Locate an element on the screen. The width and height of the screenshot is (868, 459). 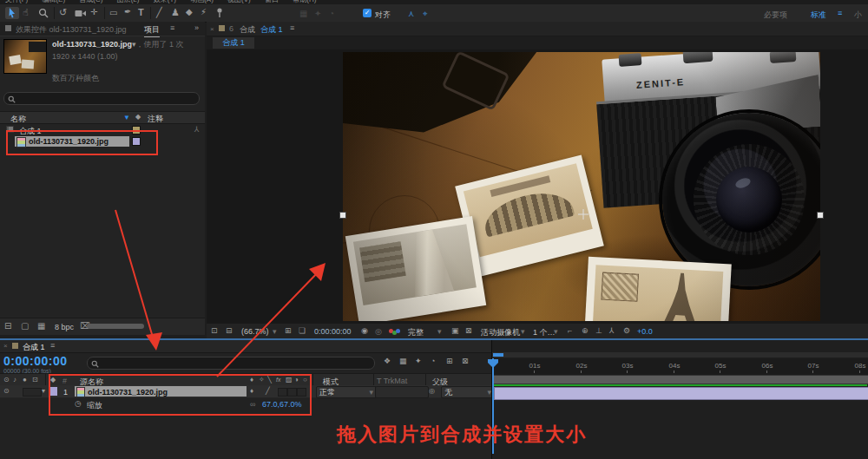
menu-comp: 合成(C) is located at coordinates (90, 2).